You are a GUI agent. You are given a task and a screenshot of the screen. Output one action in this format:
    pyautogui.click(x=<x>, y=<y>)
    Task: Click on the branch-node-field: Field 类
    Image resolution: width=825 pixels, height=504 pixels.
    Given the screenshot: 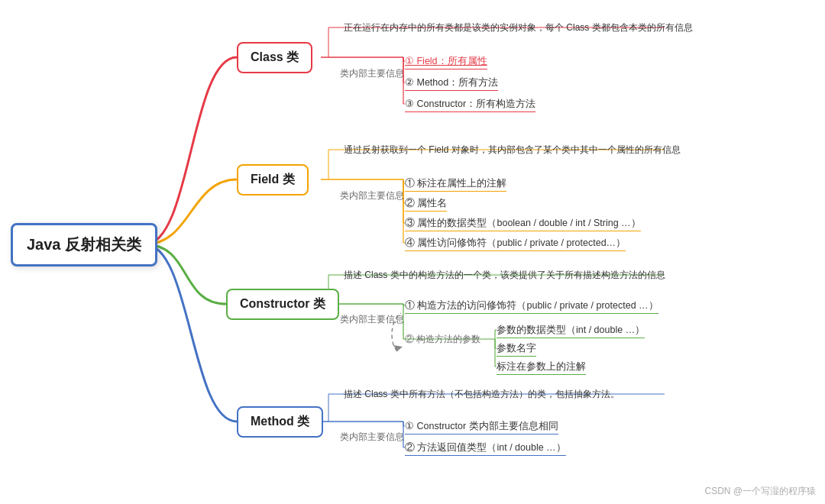 What is the action you would take?
    pyautogui.click(x=273, y=180)
    